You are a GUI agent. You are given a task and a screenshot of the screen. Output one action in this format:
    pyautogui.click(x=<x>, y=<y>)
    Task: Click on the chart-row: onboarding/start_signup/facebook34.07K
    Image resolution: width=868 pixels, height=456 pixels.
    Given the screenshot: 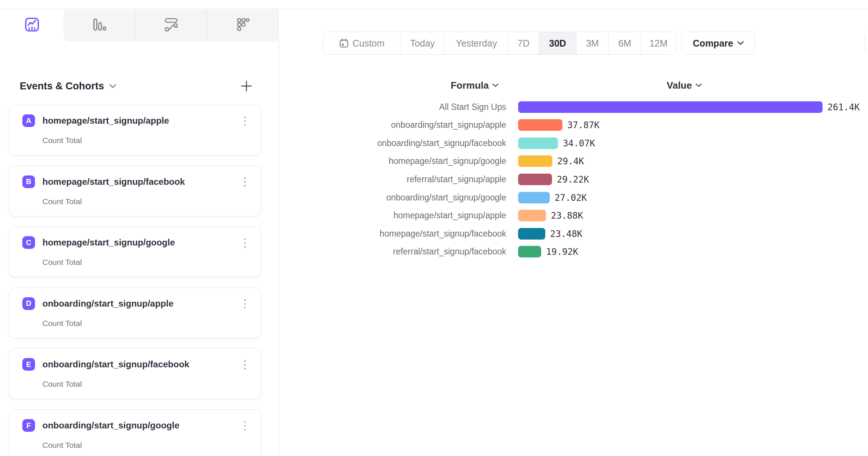 What is the action you would take?
    pyautogui.click(x=434, y=143)
    